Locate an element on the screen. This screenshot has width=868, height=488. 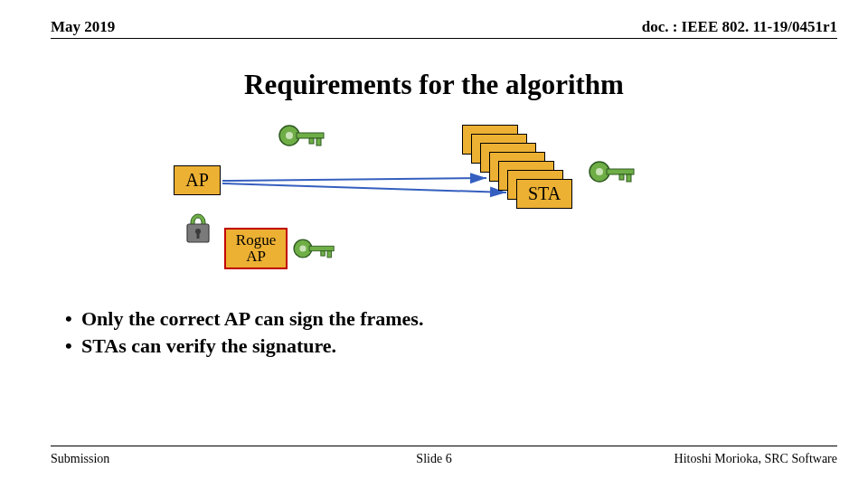
bullet-text: STAs can verify the signature. is located at coordinates (209, 345).